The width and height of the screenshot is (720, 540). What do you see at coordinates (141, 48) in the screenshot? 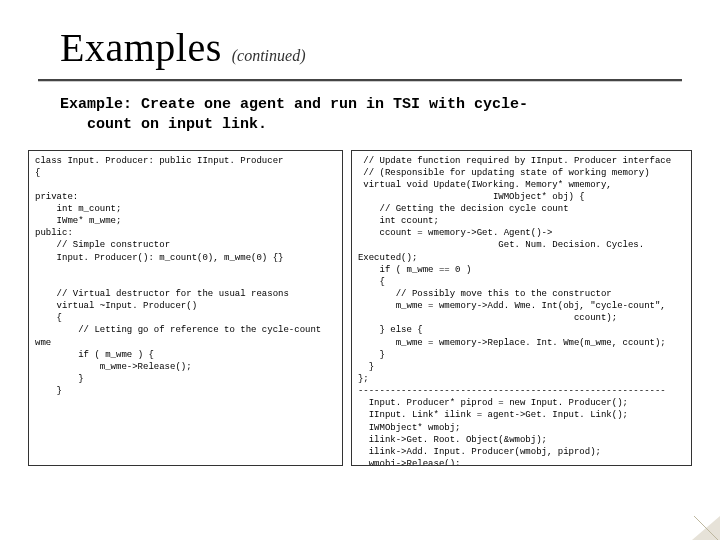
I see `title-main: Examples` at bounding box center [141, 48].